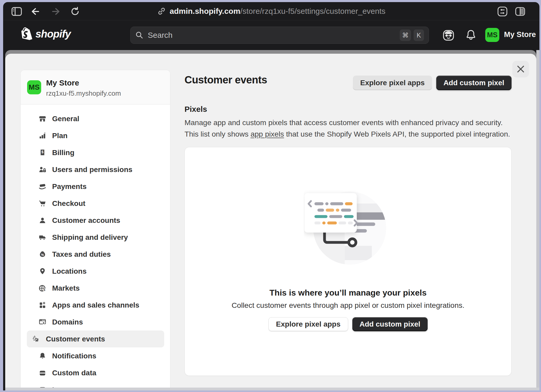 The height and width of the screenshot is (392, 541). Describe the element at coordinates (271, 35) in the screenshot. I see `admin-topbar: shopify Search ⌘ K MS My Store` at that location.